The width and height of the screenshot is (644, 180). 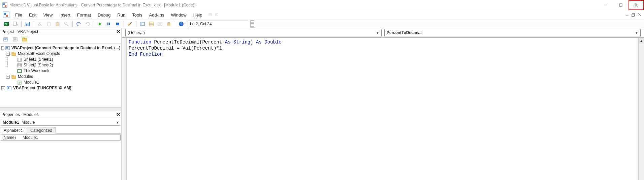 I want to click on help-button: ?, so click(x=181, y=24).